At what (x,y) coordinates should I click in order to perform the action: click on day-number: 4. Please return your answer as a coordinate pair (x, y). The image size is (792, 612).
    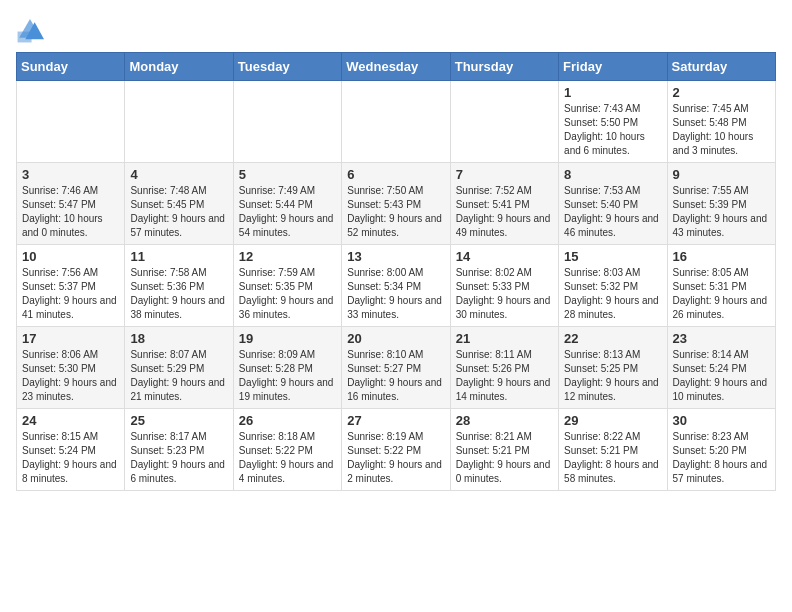
    Looking at the image, I should click on (178, 174).